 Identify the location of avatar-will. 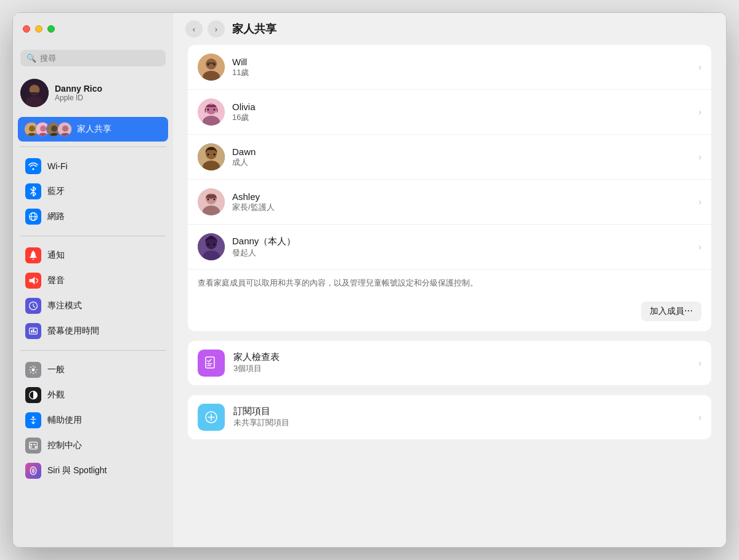
(211, 67).